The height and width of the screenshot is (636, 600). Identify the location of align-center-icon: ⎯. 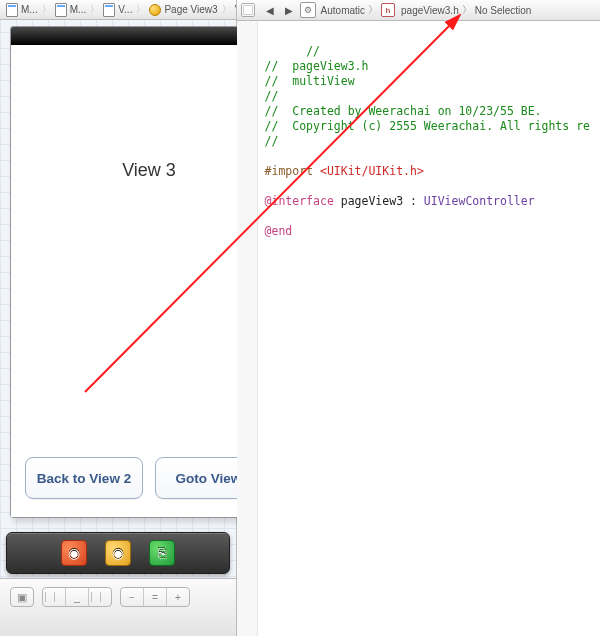
(78, 597).